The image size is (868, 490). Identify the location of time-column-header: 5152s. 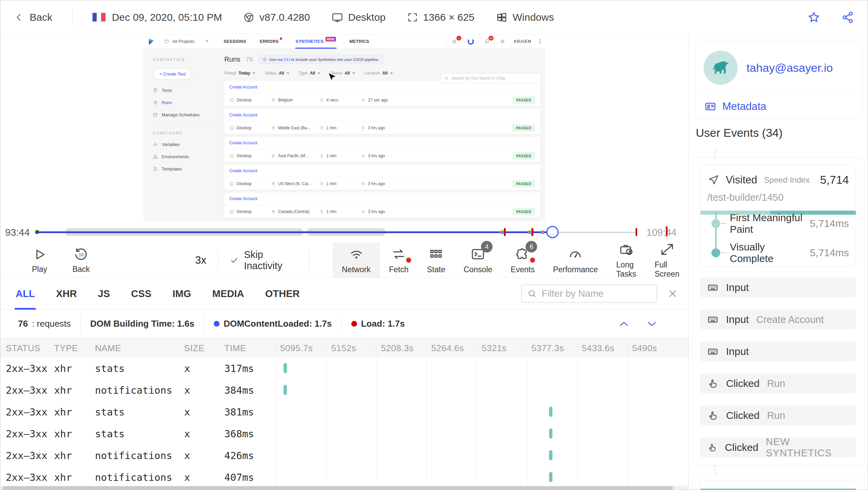
(344, 348).